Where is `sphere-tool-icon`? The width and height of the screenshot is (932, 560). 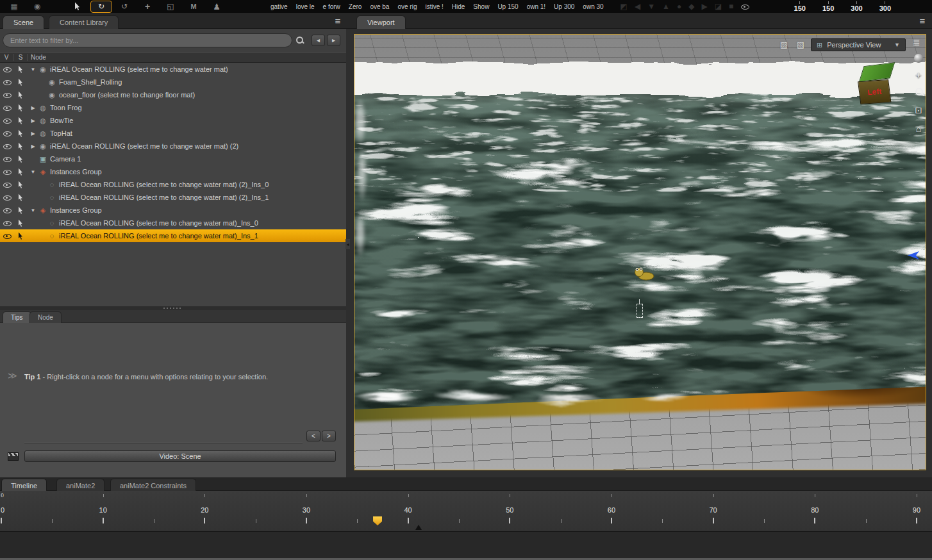 sphere-tool-icon is located at coordinates (919, 58).